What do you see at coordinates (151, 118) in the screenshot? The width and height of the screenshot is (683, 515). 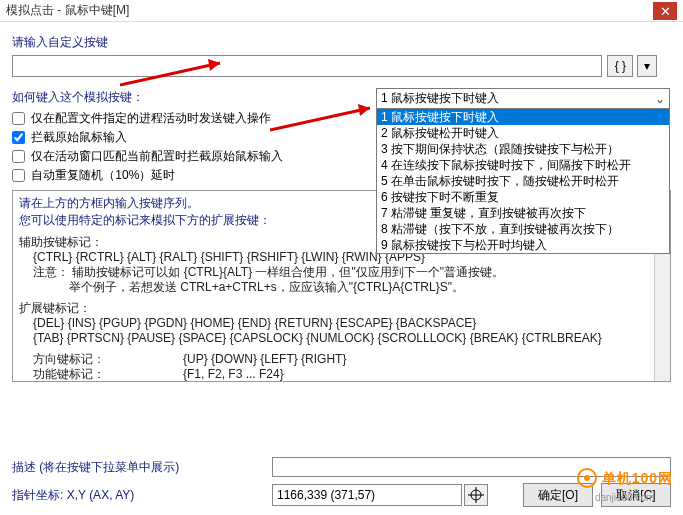 I see `checkbox-label-1: 仅在配置文件指定的进程活动时发送键入操作` at bounding box center [151, 118].